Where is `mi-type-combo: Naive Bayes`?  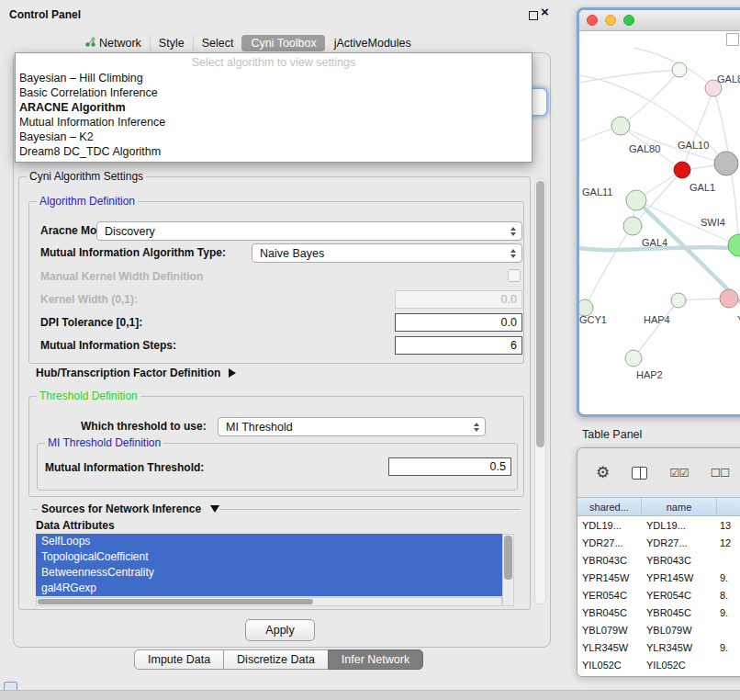
mi-type-combo: Naive Bayes is located at coordinates (387, 254).